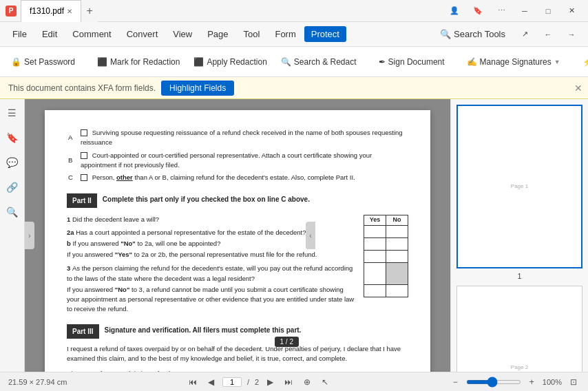  I want to click on tab-close-button: ✕, so click(70, 11).